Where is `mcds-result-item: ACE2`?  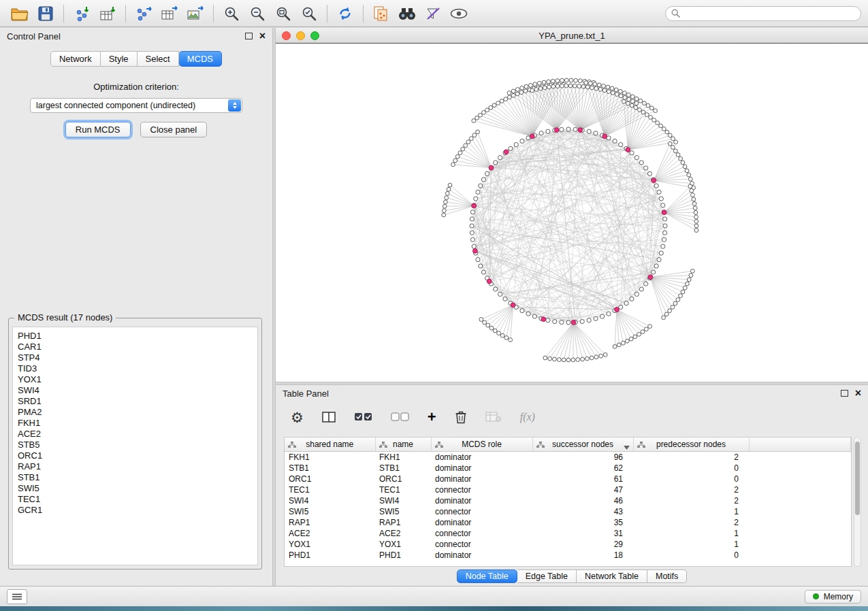
mcds-result-item: ACE2 is located at coordinates (137, 434).